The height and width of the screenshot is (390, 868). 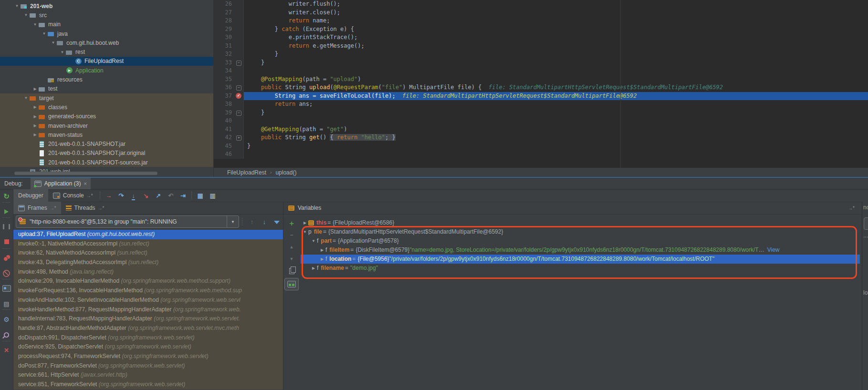 I want to click on line-number: 30, so click(x=224, y=38).